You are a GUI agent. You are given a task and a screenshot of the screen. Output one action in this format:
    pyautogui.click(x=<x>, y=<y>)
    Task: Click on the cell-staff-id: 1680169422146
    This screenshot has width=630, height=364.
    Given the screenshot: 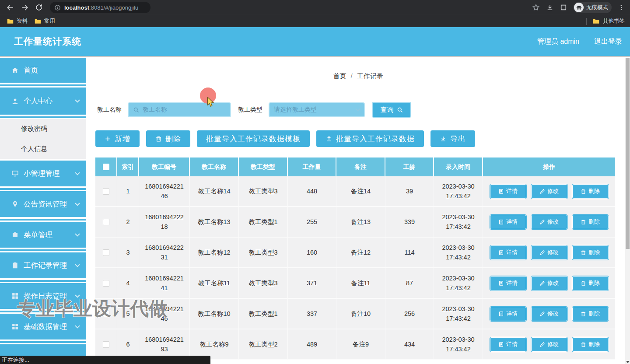 What is the action you would take?
    pyautogui.click(x=164, y=191)
    